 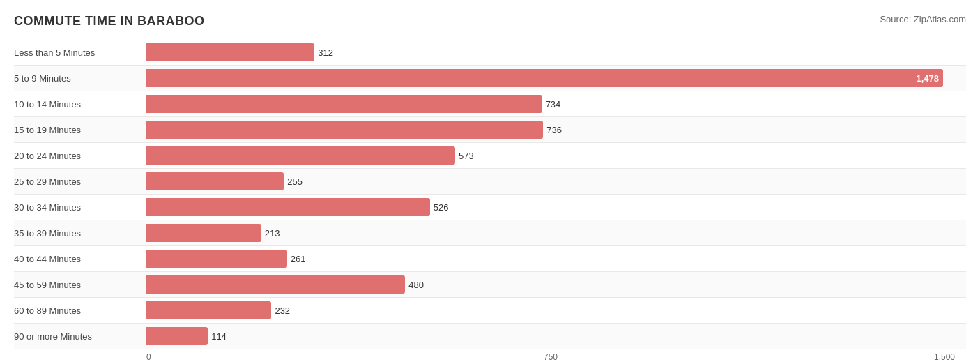 What do you see at coordinates (490, 78) in the screenshot?
I see `bar-row: 5 to 9 Minutes1,478` at bounding box center [490, 78].